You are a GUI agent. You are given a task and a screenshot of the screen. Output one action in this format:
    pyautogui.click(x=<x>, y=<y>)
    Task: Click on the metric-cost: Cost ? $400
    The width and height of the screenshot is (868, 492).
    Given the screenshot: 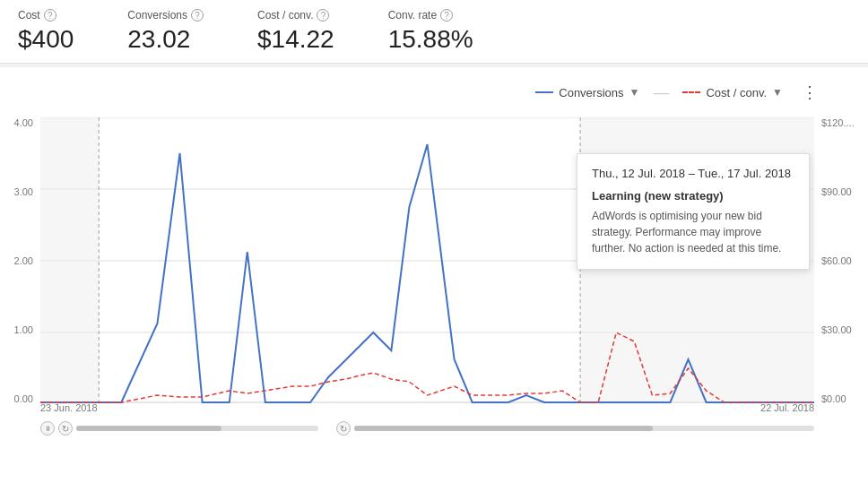 What is the action you would take?
    pyautogui.click(x=46, y=31)
    